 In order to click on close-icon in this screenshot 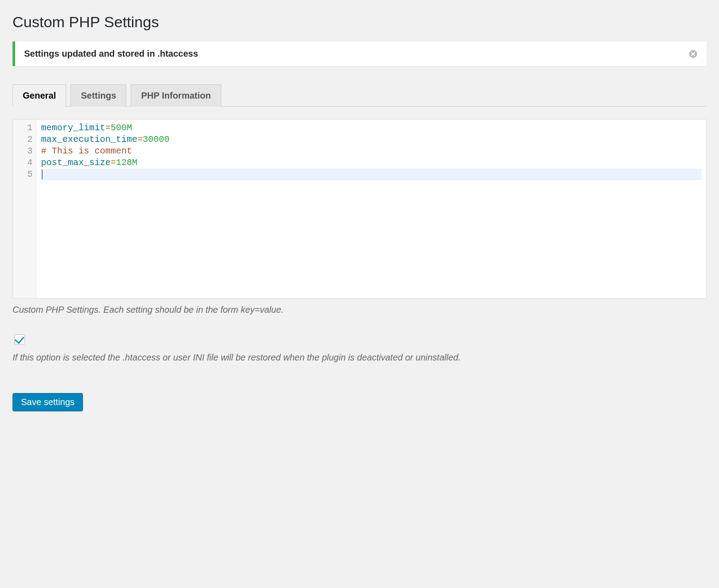, I will do `click(693, 54)`.